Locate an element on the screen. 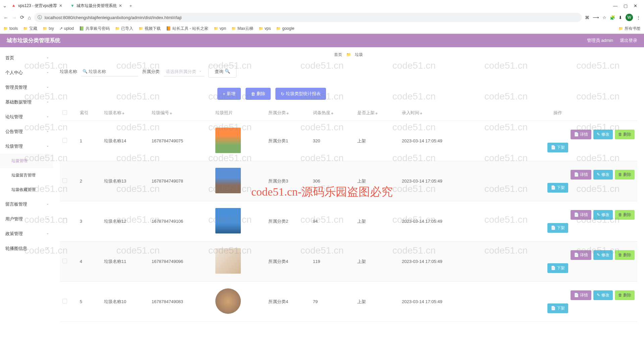 This screenshot has width=644, height=347. logout-link: 退出登录 is located at coordinates (629, 41).